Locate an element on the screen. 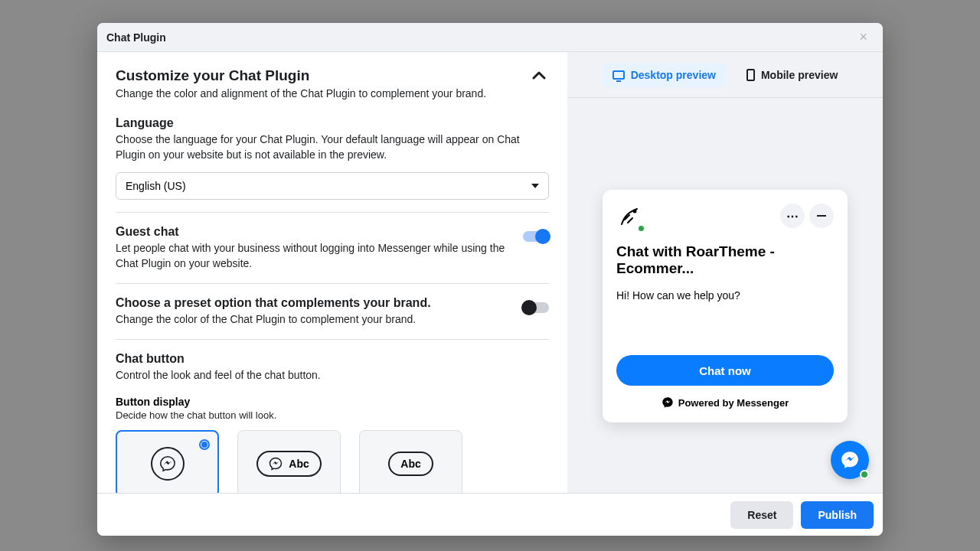 Image resolution: width=980 pixels, height=551 pixels. preview-tabs: Desktop preview Mobile preview is located at coordinates (725, 75).